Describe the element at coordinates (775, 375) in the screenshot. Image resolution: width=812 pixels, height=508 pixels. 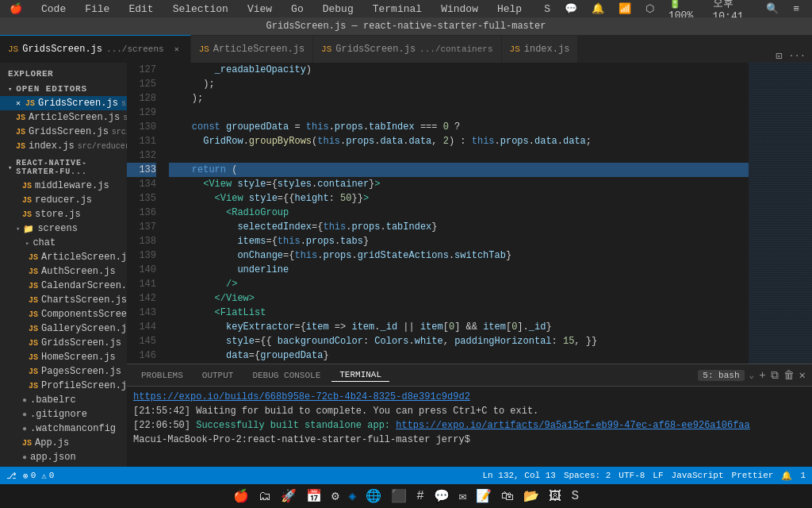
I see `split-terminal-button: ⧉` at that location.